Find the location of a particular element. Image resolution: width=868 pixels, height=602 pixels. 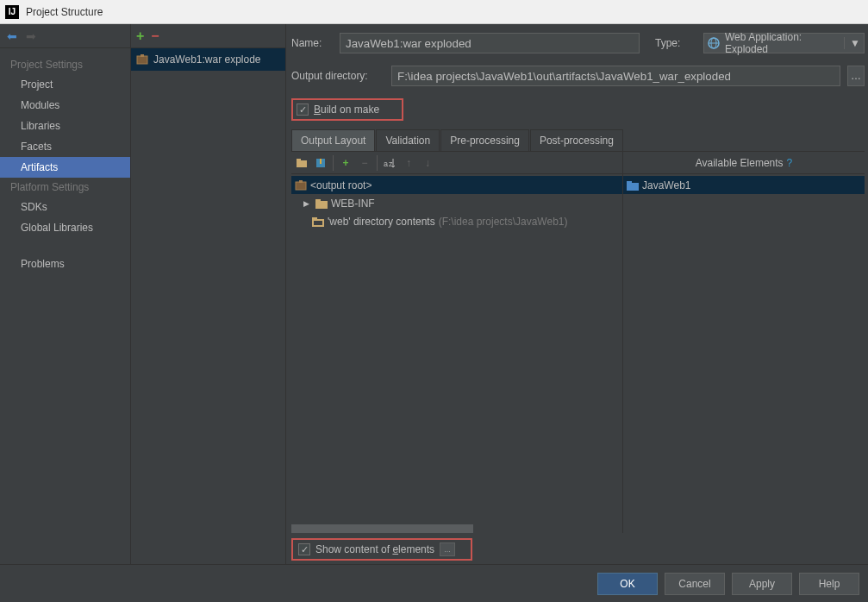

sidebar-item-project: Project is located at coordinates (66, 85).